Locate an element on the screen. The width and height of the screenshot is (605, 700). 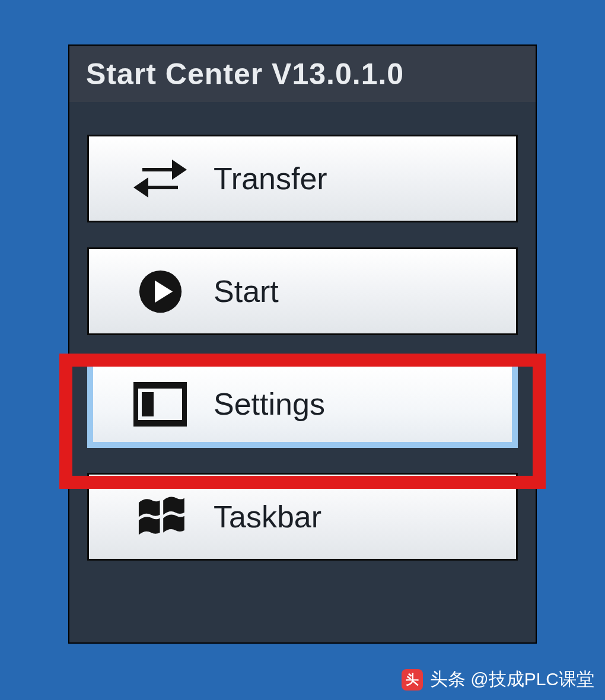
watermark: 头条 @技成PLC课堂 is located at coordinates (498, 680).